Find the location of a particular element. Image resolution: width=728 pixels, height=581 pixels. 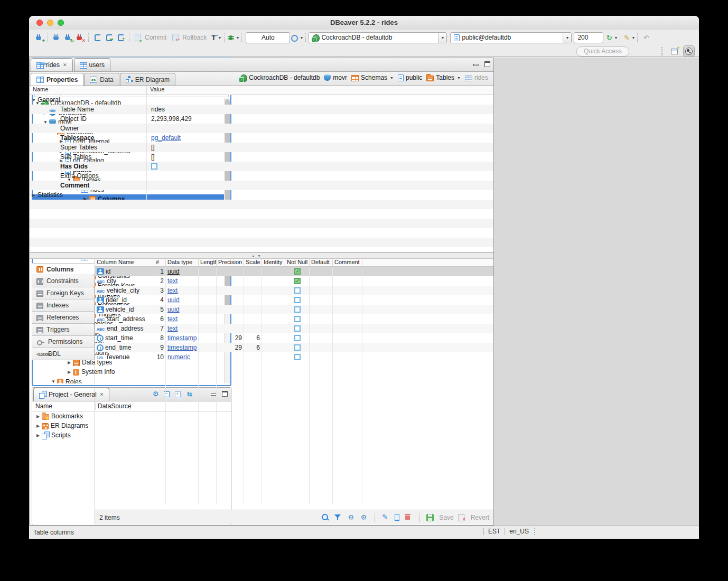

property-row-comment: Comment is located at coordinates (262, 185).